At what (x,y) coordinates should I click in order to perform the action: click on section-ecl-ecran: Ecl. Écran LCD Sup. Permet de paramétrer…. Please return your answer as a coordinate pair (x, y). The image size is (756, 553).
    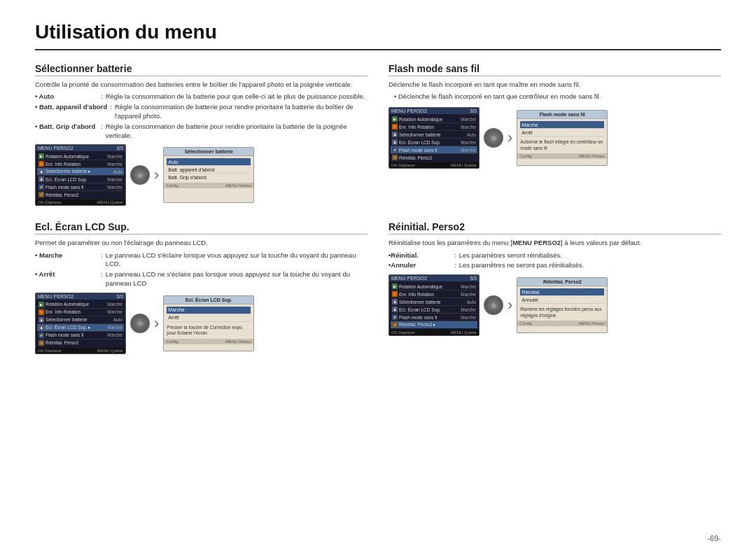
    Looking at the image, I should click on (202, 288).